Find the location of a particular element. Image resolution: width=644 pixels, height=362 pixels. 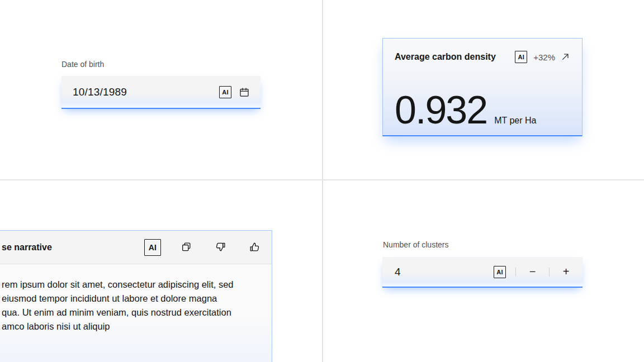

number-value: 4 is located at coordinates (444, 272).